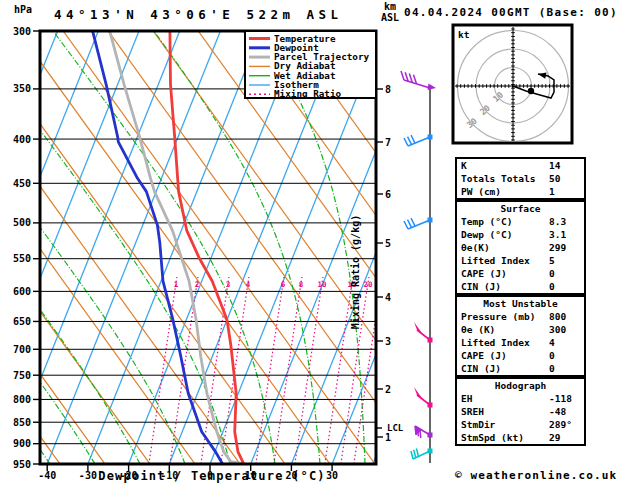 The height and width of the screenshot is (486, 629). Describe the element at coordinates (284, 284) in the screenshot. I see `mixing-ratio-value-label: 6` at that location.